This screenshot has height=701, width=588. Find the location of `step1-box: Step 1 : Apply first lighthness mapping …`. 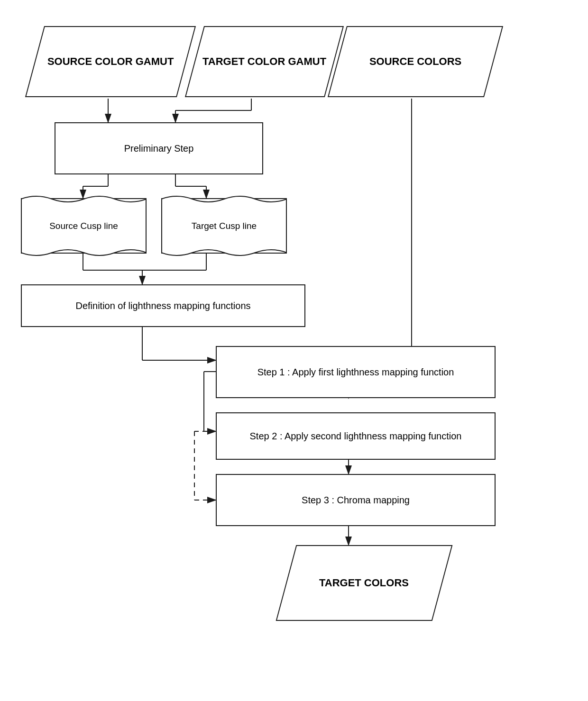

step1-box: Step 1 : Apply first lighthness mapping … is located at coordinates (356, 372).